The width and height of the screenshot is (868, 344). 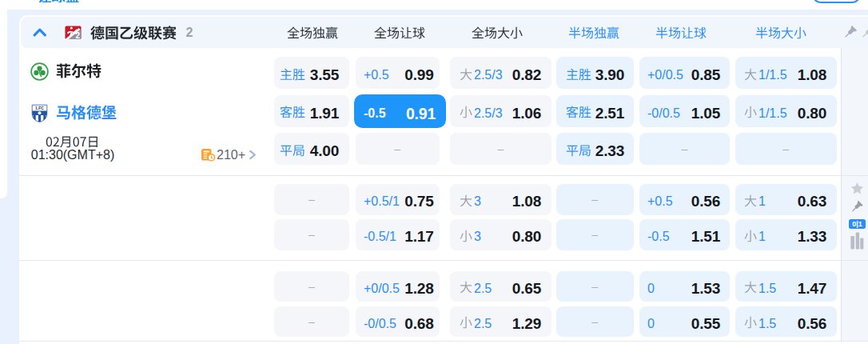 What do you see at coordinates (78, 36) in the screenshot?
I see `svg-text: 2` at bounding box center [78, 36].